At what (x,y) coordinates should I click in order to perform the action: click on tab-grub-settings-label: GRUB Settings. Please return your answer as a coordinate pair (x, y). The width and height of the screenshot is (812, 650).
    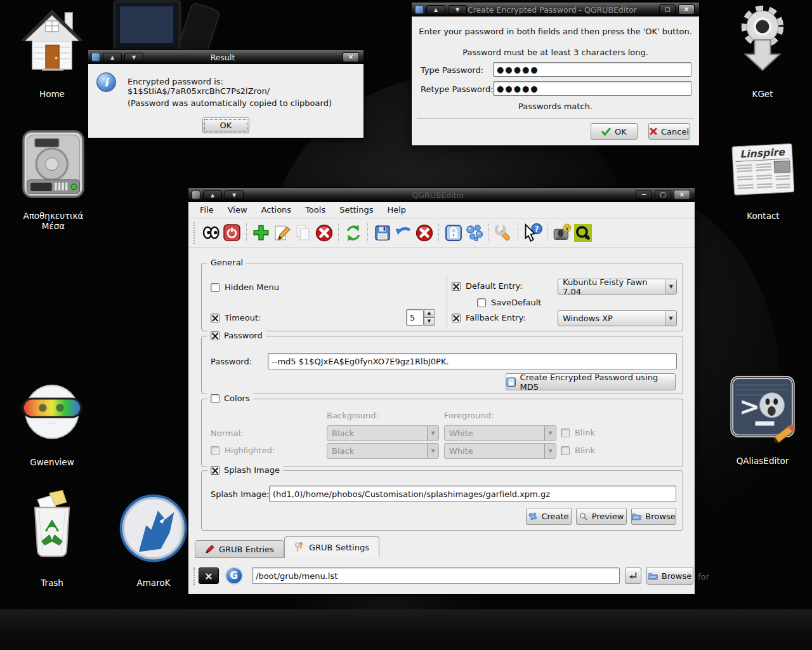
    Looking at the image, I should click on (339, 547).